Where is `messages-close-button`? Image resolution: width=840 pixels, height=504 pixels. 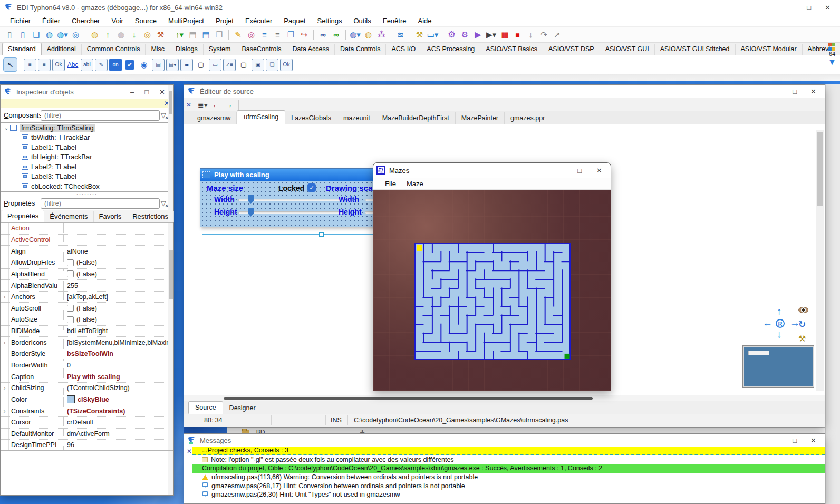
messages-close-button is located at coordinates (813, 441).